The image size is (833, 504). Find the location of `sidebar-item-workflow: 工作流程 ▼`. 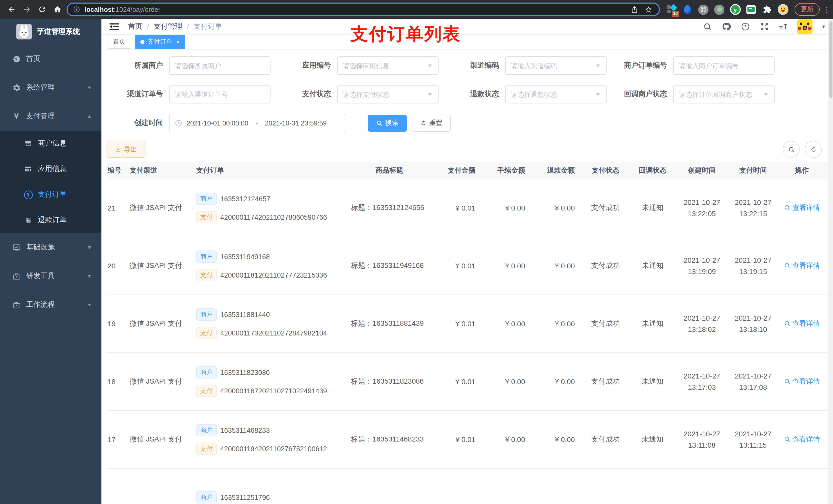

sidebar-item-workflow: 工作流程 ▼ is located at coordinates (51, 305).